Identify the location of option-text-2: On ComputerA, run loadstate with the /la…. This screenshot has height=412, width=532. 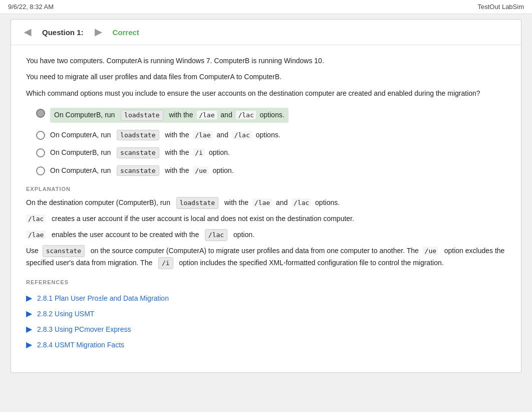
(165, 135).